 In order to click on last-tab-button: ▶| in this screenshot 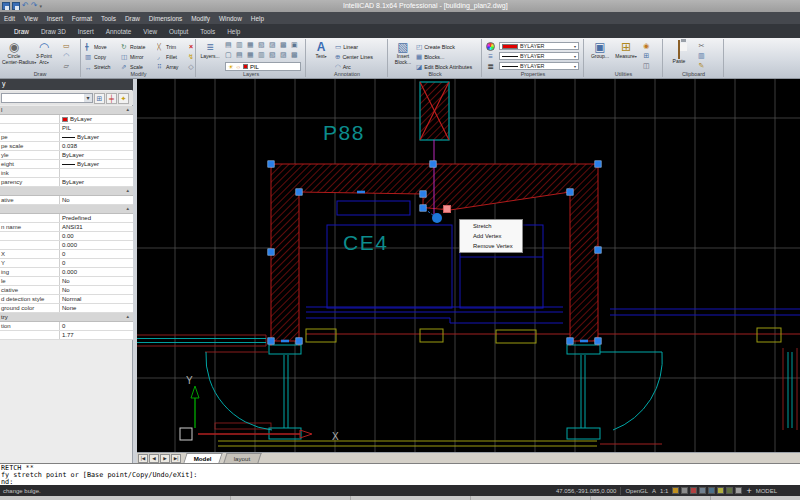, I will do `click(176, 458)`.